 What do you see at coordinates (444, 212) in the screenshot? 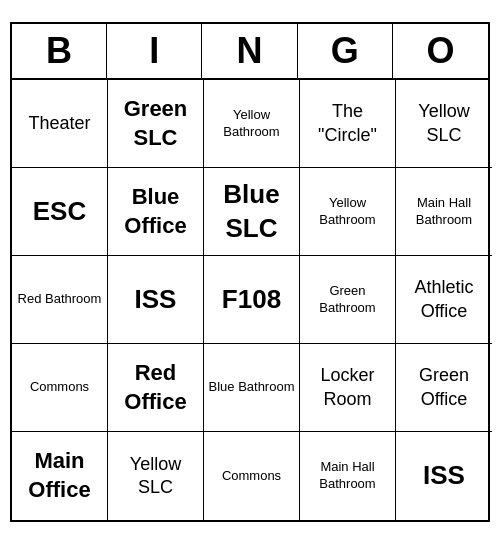
I see `bingo-cell-9: Main Hall Bathroom` at bounding box center [444, 212].